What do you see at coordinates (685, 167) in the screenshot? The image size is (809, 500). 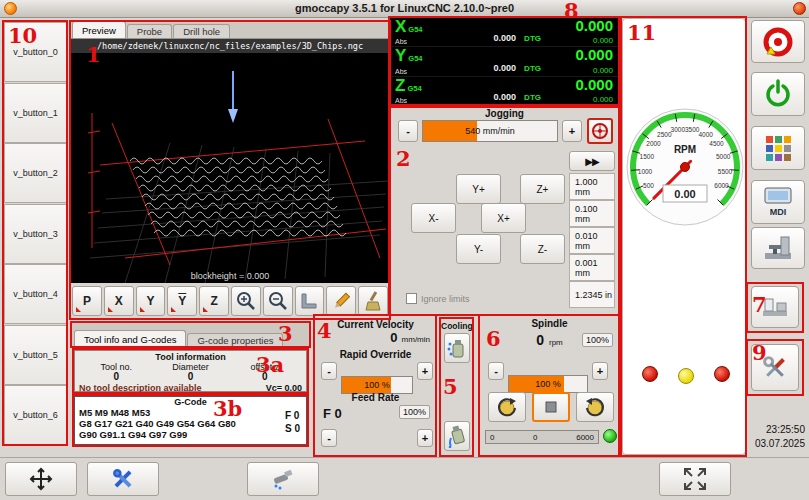 I see `rpm-gauge: 500 1000 1500 2000 2500 3000 3500 4000 4…` at bounding box center [685, 167].